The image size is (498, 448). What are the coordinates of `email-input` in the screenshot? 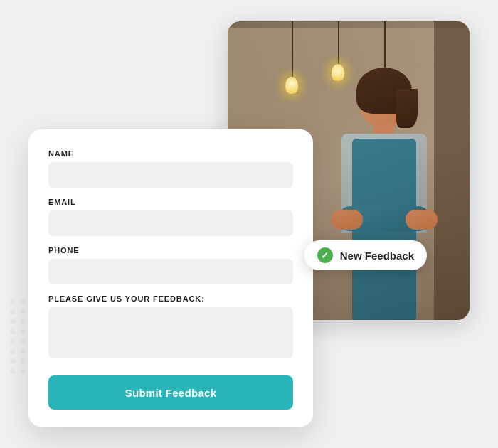 It's located at (171, 223).